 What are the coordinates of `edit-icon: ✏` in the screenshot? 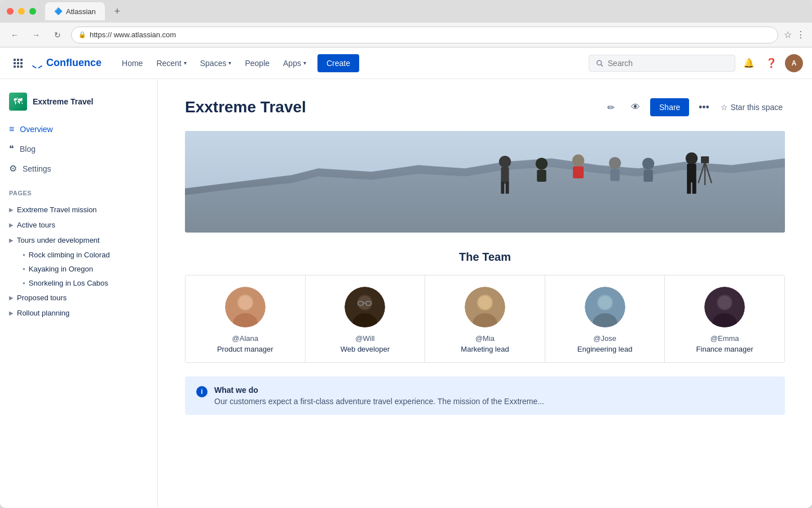 It's located at (611, 107).